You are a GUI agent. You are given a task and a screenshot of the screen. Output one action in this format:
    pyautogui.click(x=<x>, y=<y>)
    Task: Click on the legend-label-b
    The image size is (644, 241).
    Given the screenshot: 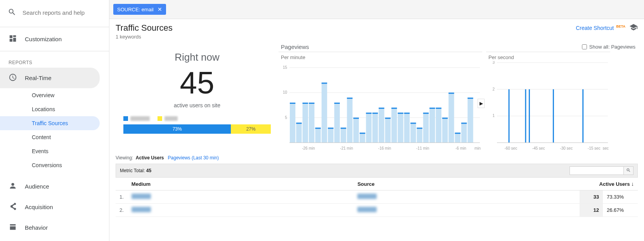 What is the action you would take?
    pyautogui.click(x=171, y=119)
    